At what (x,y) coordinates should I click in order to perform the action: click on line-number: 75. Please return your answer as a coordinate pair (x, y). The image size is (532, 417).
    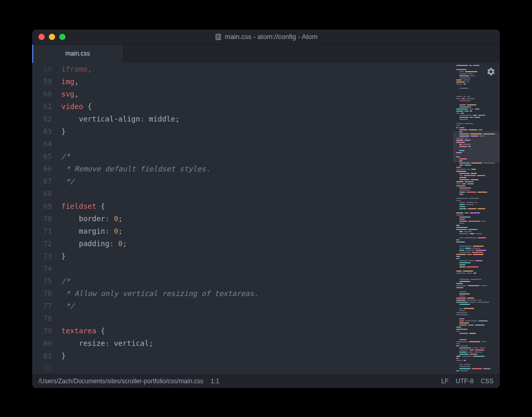
    Looking at the image, I should click on (42, 281).